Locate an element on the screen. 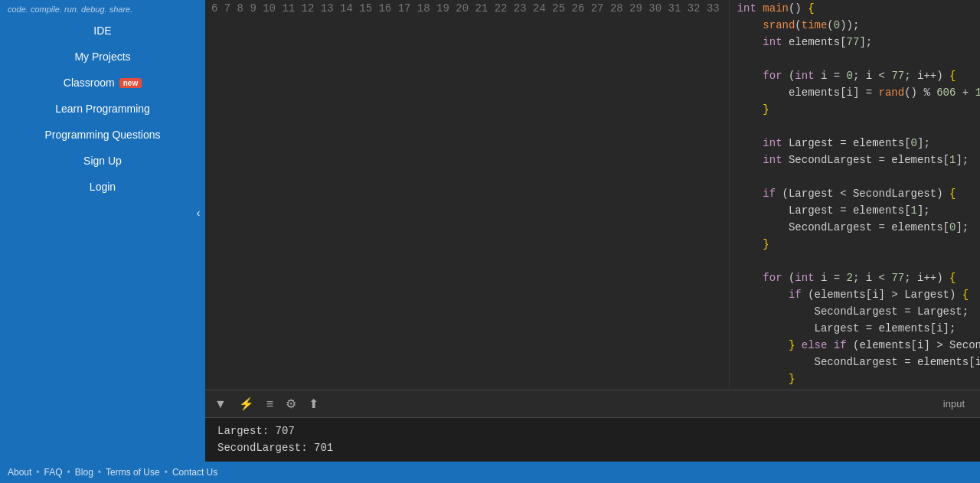 The height and width of the screenshot is (483, 980). sidebar-item-learn-programming: Learn Programming is located at coordinates (103, 109).